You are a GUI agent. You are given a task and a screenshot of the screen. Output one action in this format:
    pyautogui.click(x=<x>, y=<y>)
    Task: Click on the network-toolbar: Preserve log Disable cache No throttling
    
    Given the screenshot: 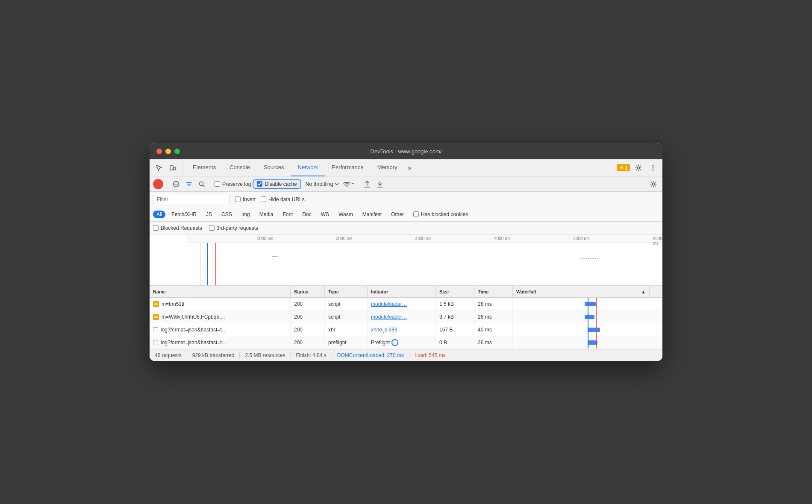 What is the action you would take?
    pyautogui.click(x=406, y=184)
    